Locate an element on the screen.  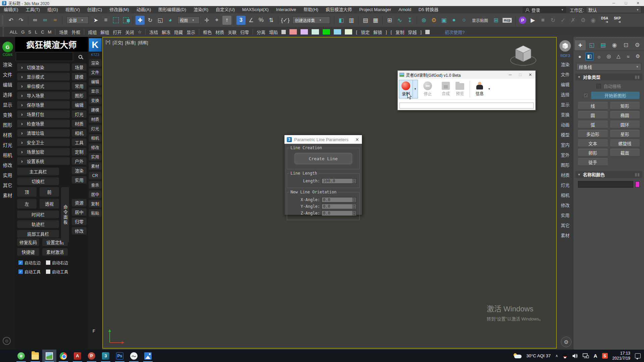
mid-column-item: 相机 is located at coordinates (79, 133).